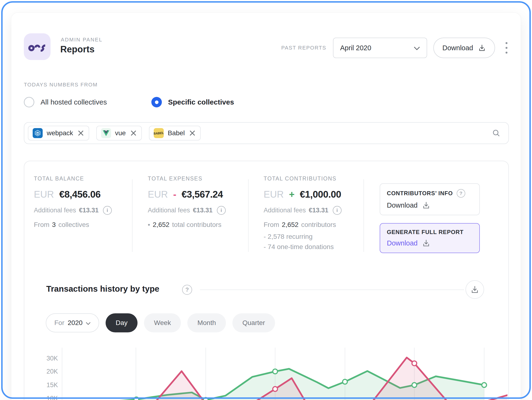  What do you see at coordinates (430, 205) in the screenshot?
I see `contributors-info-download: Download` at bounding box center [430, 205].